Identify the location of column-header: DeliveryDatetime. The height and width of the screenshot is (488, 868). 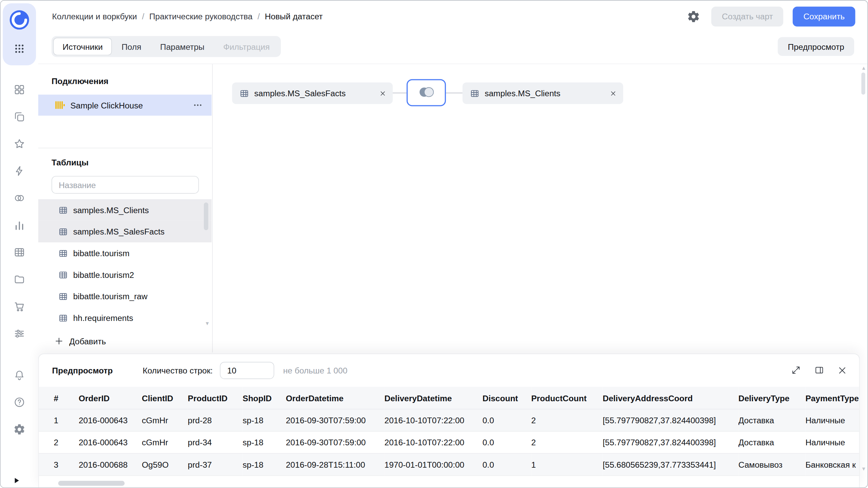
(433, 398).